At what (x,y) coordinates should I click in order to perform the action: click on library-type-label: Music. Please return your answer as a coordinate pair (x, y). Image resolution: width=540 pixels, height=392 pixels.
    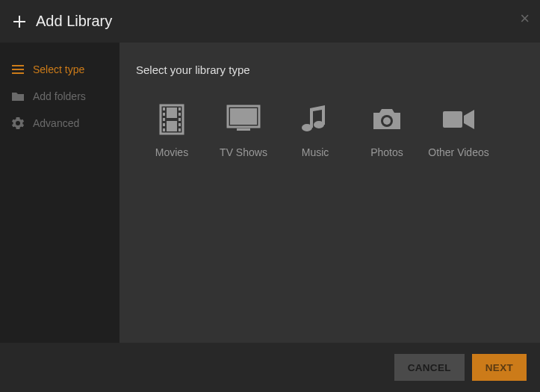
    Looking at the image, I should click on (315, 152).